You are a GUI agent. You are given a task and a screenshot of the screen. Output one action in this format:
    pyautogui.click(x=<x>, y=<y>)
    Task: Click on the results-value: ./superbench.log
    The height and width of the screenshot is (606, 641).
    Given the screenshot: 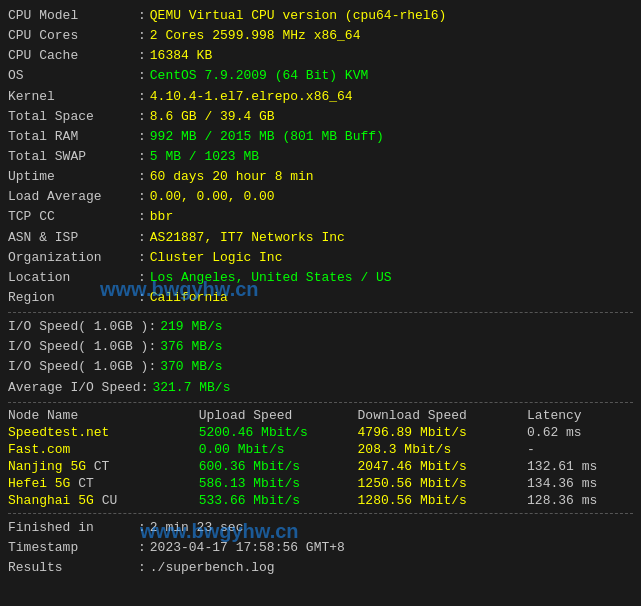 What is the action you would take?
    pyautogui.click(x=212, y=568)
    